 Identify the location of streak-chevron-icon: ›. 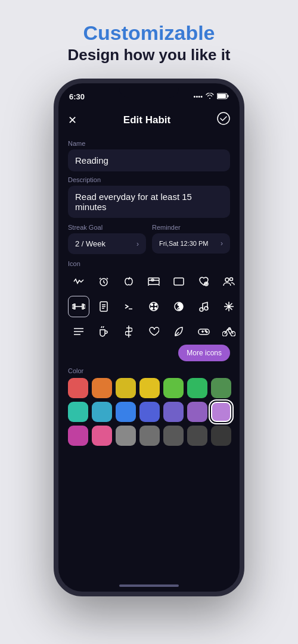
(138, 244).